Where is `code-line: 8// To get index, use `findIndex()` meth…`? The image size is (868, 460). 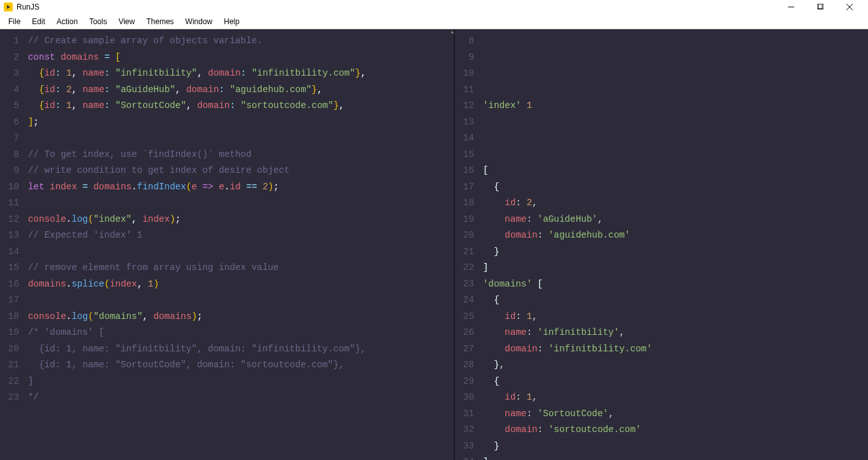
code-line: 8// To get index, use `findIndex()` meth… is located at coordinates (227, 155).